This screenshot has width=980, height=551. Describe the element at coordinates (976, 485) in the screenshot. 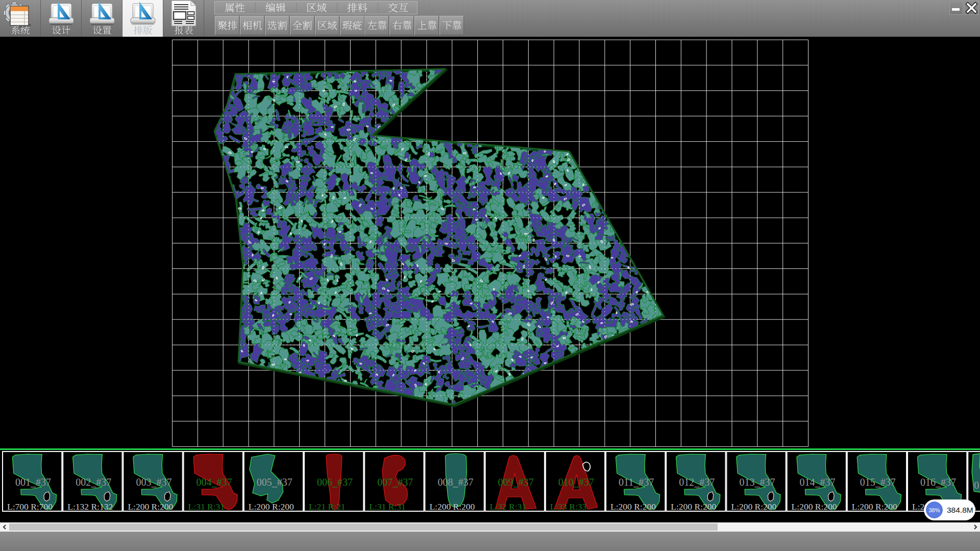

I see `svg-text: 0` at that location.